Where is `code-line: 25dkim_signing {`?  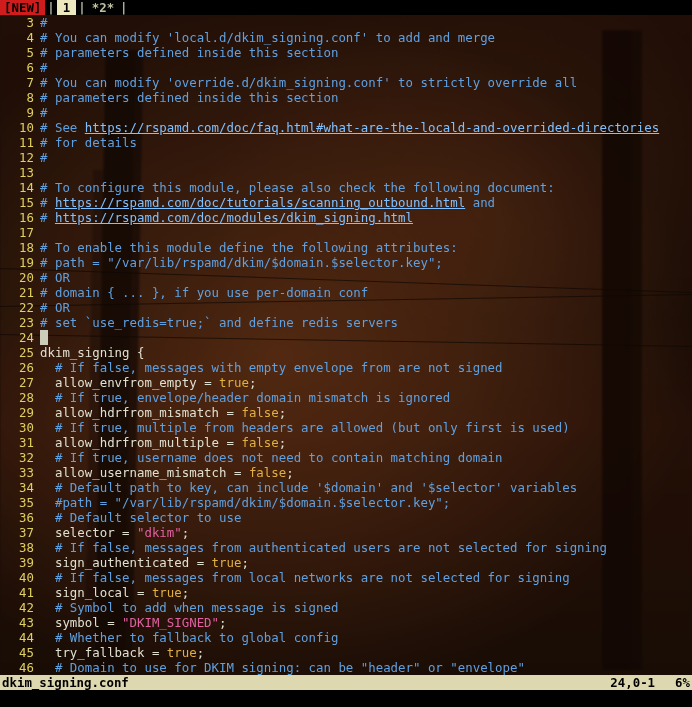 code-line: 25dkim_signing { is located at coordinates (346, 352).